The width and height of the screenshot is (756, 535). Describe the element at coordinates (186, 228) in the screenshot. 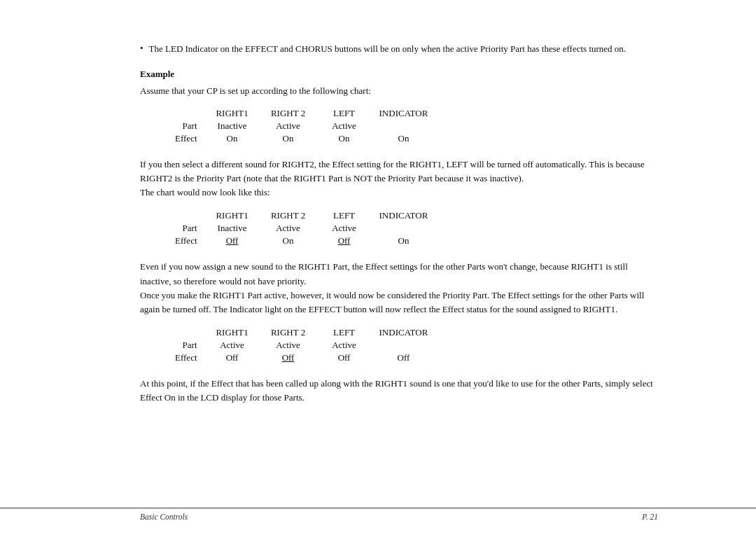

I see `chart2-part-label: Part` at that location.